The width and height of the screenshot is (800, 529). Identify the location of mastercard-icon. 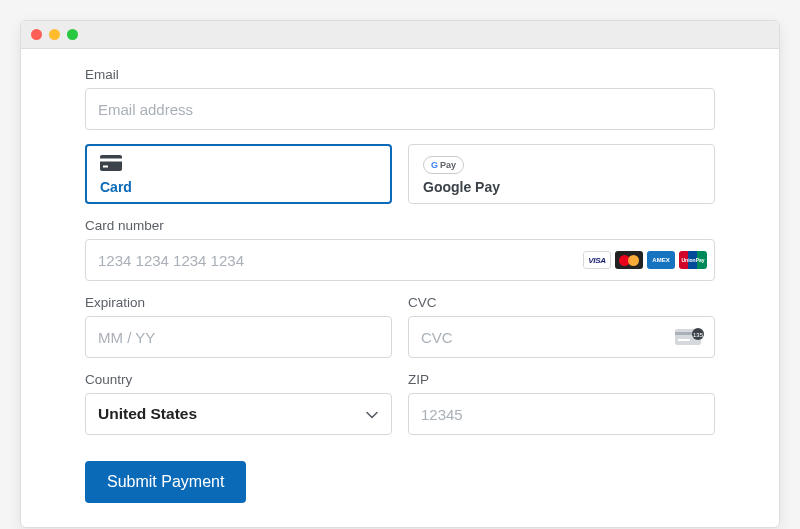
(629, 260).